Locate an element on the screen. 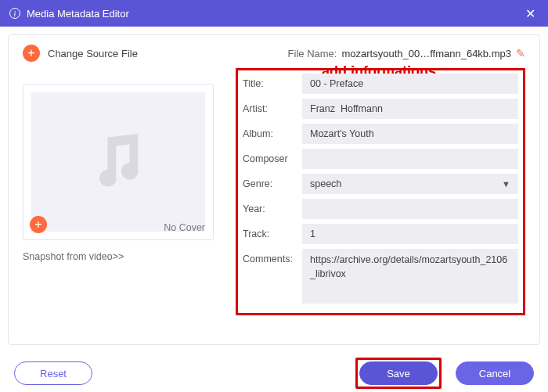 This screenshot has width=548, height=392. title-bar: i Media Metadata Editor ✕ is located at coordinates (274, 13).